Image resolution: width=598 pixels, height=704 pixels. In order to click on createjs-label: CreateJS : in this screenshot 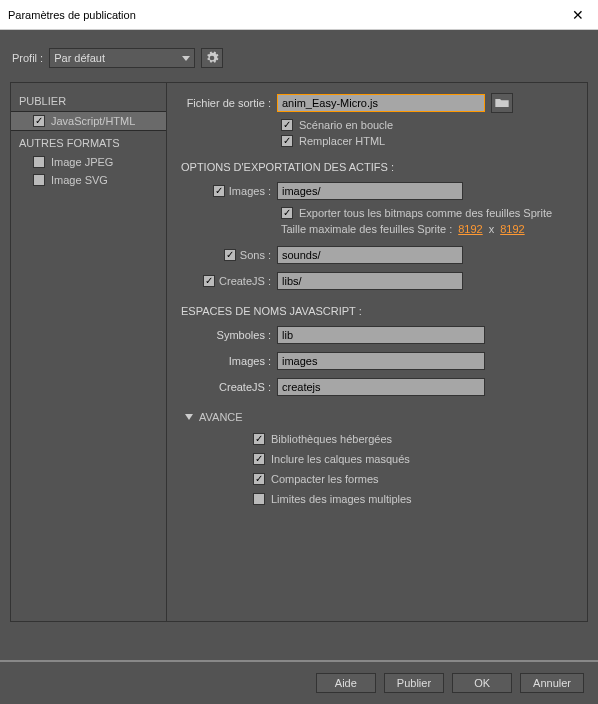, I will do `click(245, 281)`.